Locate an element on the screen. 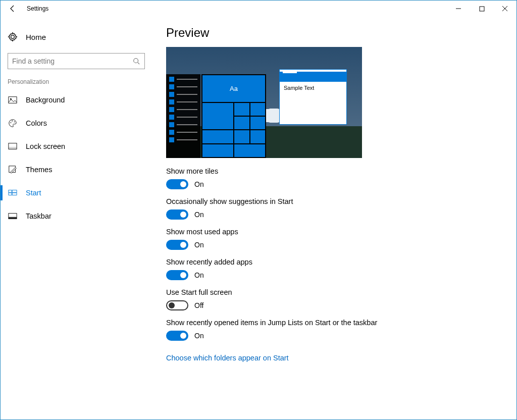 Image resolution: width=517 pixels, height=420 pixels. sidebar-item-start: Start is located at coordinates (76, 193).